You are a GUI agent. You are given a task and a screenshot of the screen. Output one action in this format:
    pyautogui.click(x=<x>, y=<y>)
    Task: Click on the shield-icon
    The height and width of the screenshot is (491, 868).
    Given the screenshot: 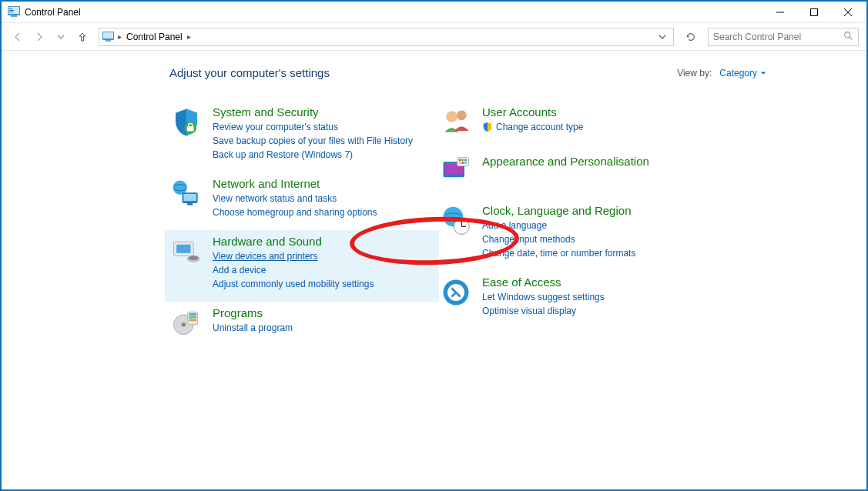 What is the action you would take?
    pyautogui.click(x=186, y=122)
    